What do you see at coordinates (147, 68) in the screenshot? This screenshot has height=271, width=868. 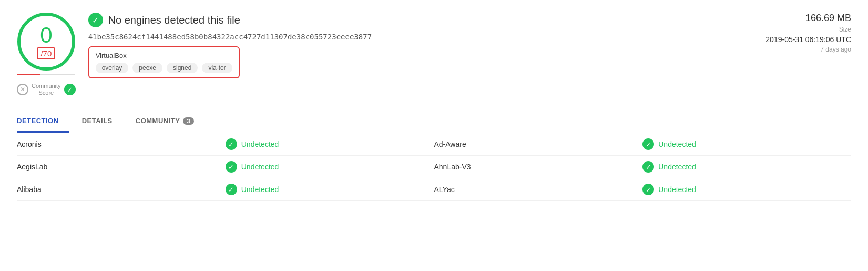 I see `tag: peexe` at bounding box center [147, 68].